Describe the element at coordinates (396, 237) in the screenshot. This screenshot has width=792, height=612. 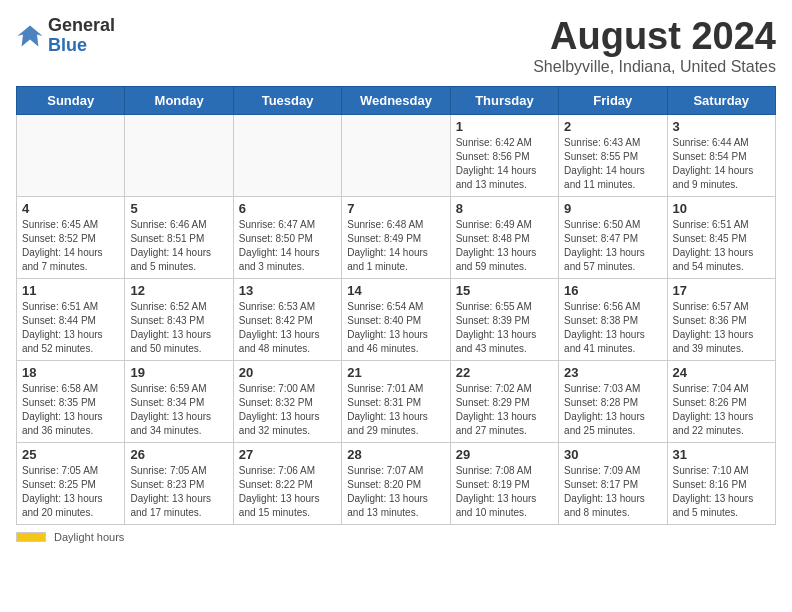
I see `calendar-cell: 7Sunrise: 6:48 AM Sunset: 8:49 PM Daylig…` at that location.